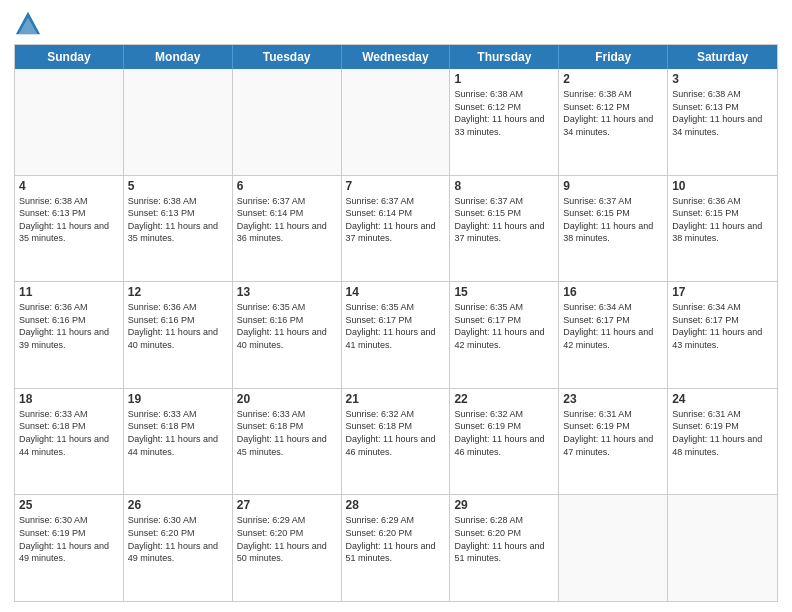 The height and width of the screenshot is (612, 792). Describe the element at coordinates (504, 79) in the screenshot. I see `day-number: 1` at that location.